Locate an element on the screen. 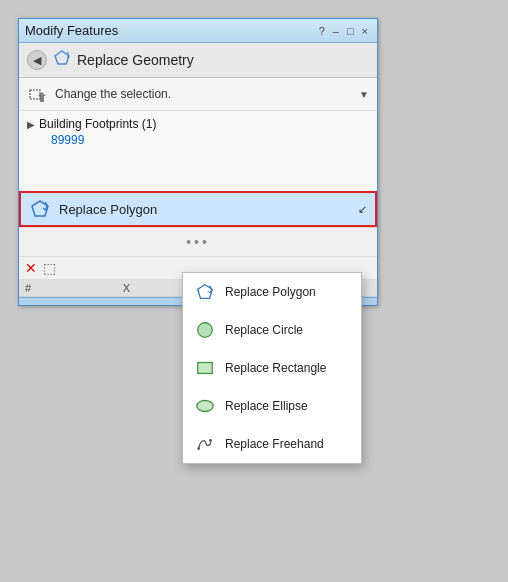 The width and height of the screenshot is (508, 582). panel-titlebar: Modify Features ? – □ × is located at coordinates (198, 31).